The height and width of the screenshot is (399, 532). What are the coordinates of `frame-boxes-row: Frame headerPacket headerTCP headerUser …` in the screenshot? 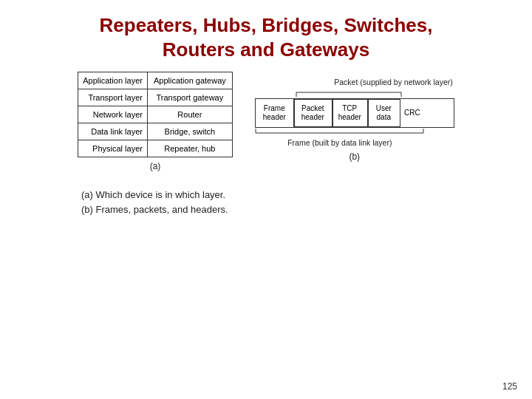 It's located at (355, 113).